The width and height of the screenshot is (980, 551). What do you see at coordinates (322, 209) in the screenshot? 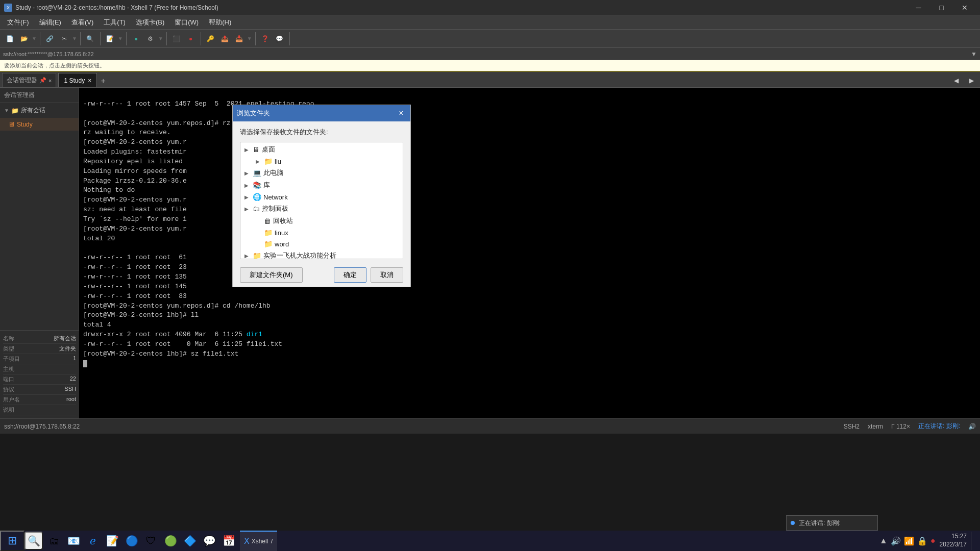
I see `tree-item-controlpanel: ▶ 🗂 控制面板` at bounding box center [322, 209].